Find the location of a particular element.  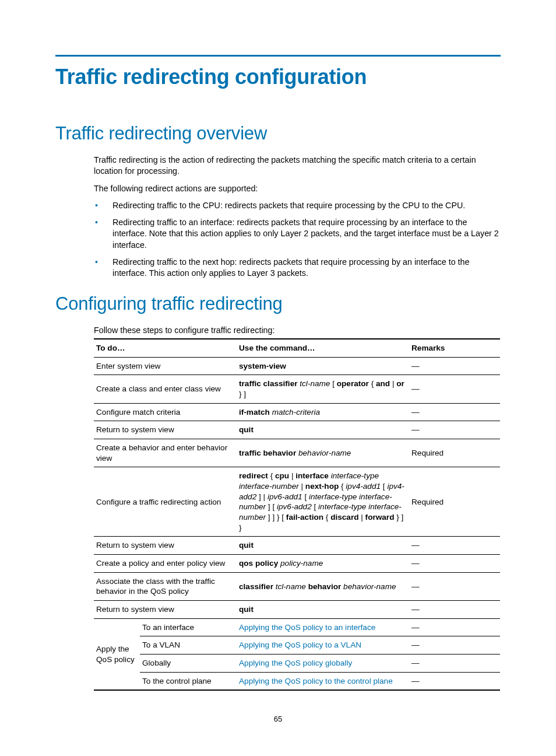

overview-bullets: Redirecting traffic to the CPU: redirect… is located at coordinates (297, 240).